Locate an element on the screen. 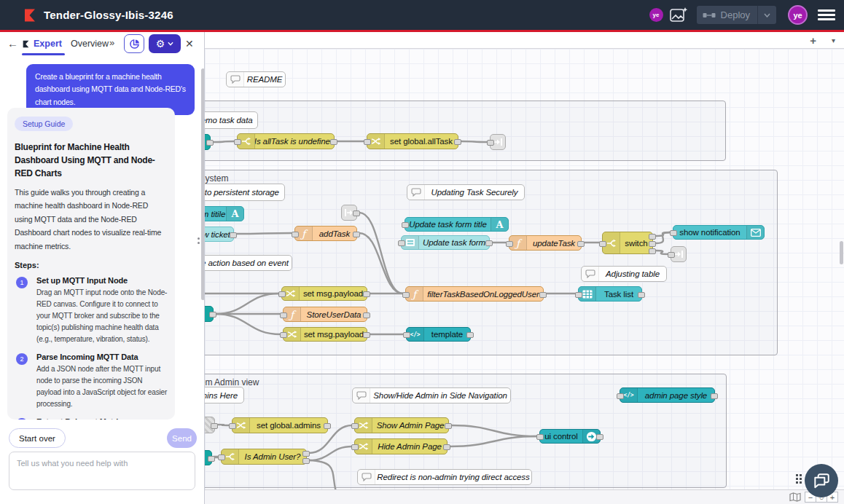 The width and height of the screenshot is (844, 504). back-icon: ← is located at coordinates (13, 44).